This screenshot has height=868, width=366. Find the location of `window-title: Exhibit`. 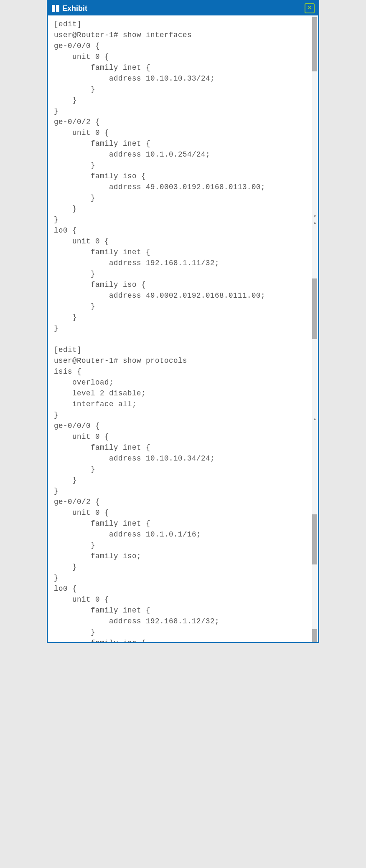

window-title: Exhibit is located at coordinates (75, 8).